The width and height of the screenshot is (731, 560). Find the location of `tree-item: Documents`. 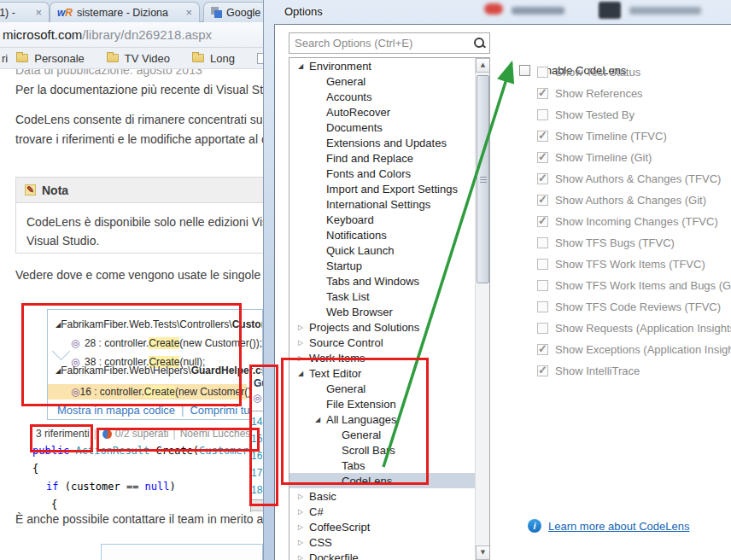

tree-item: Documents is located at coordinates (383, 127).